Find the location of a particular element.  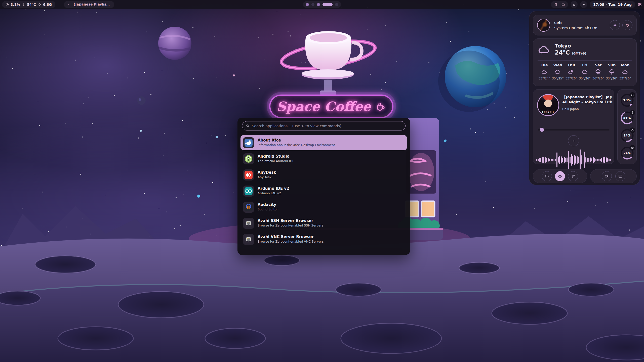

small-moon is located at coordinates (141, 101).